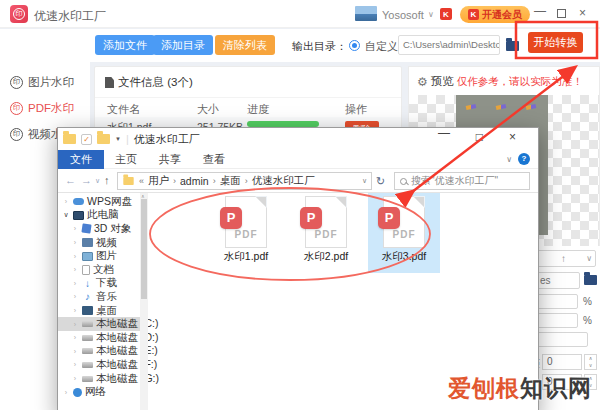 This screenshot has width=600, height=410. I want to click on spinner-arrows: ∧∨, so click(590, 362).